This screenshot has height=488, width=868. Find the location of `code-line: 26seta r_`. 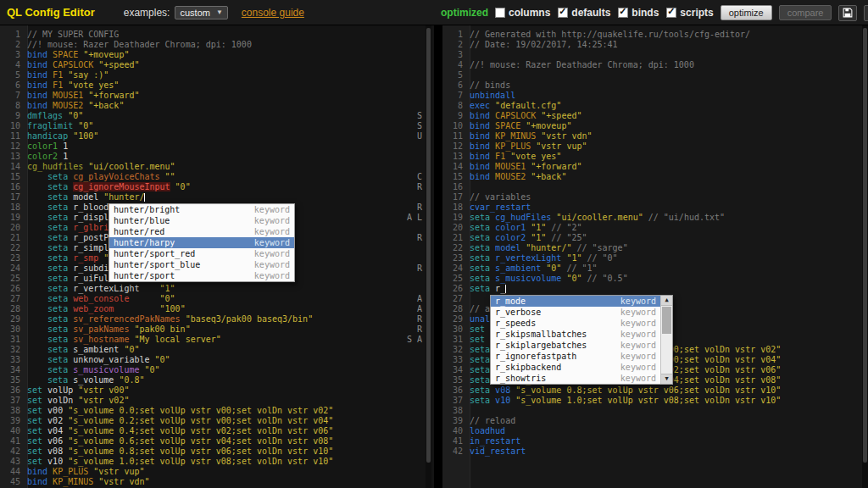

code-line: 26seta r_ is located at coordinates (655, 289).